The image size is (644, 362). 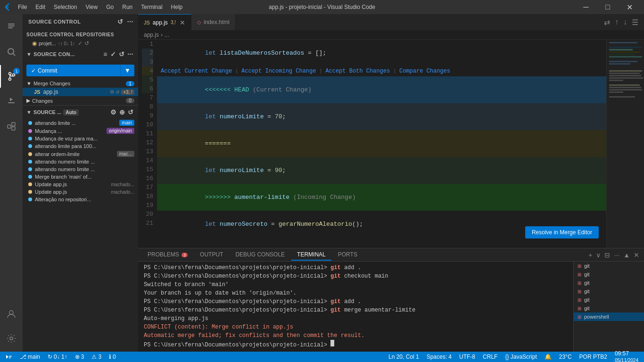 What do you see at coordinates (91, 7) in the screenshot?
I see `menu-view: View` at bounding box center [91, 7].